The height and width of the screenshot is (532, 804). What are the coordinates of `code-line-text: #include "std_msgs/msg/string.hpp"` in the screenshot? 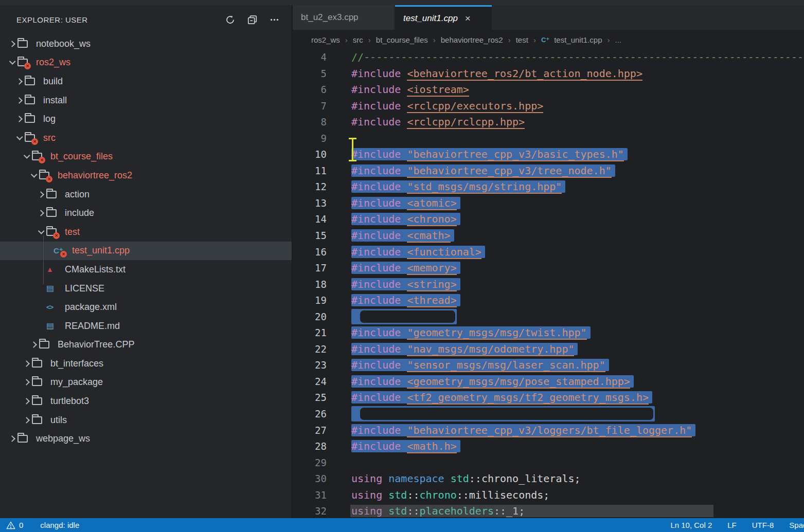 It's located at (458, 187).